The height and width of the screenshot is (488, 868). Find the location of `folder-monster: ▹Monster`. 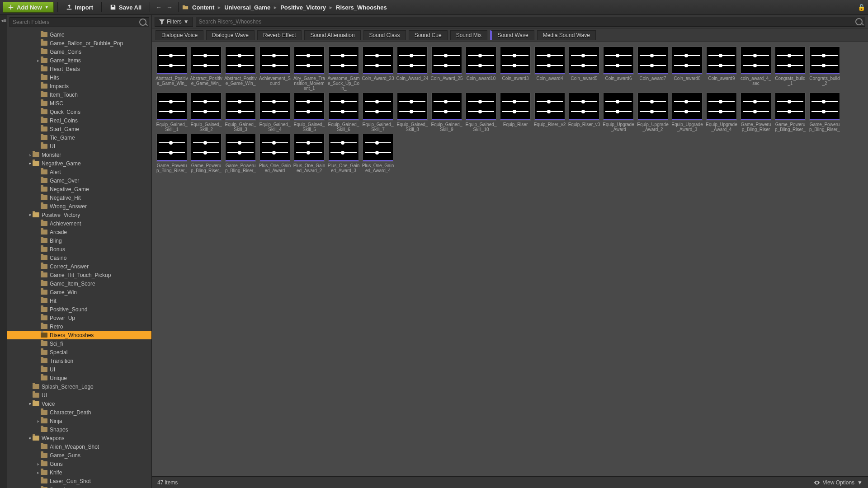

folder-monster: ▹Monster is located at coordinates (80, 155).